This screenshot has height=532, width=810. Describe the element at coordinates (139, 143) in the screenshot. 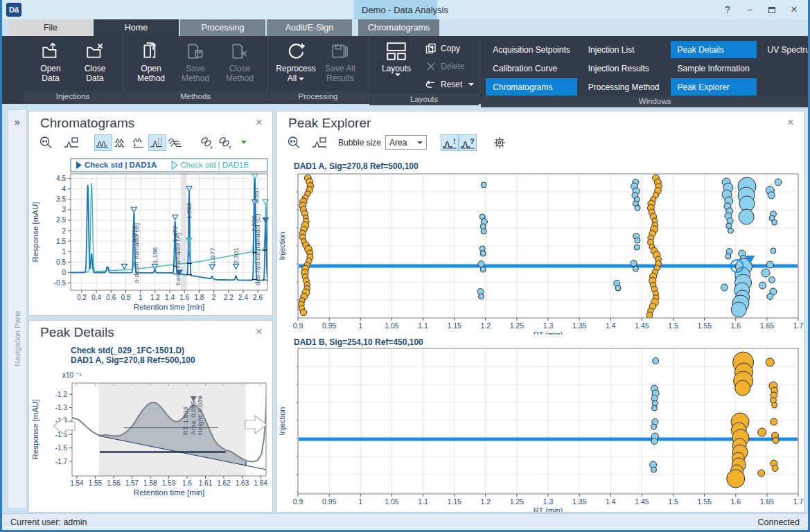

I see `separate-signals-icon` at that location.